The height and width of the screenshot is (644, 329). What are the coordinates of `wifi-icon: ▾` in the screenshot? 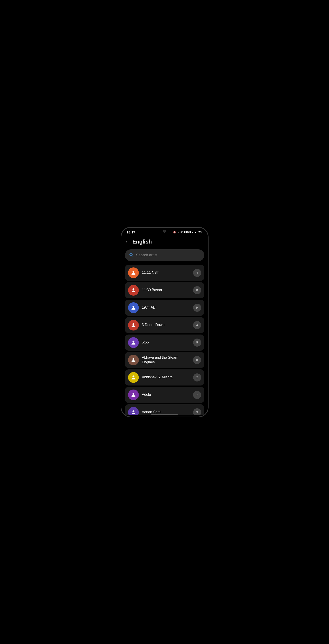 It's located at (193, 232).